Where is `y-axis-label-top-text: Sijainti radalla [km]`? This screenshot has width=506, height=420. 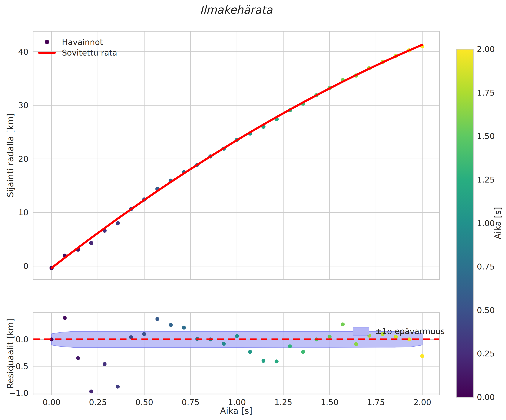
y-axis-label-top-text: Sijainti radalla [km] is located at coordinates (10, 155).